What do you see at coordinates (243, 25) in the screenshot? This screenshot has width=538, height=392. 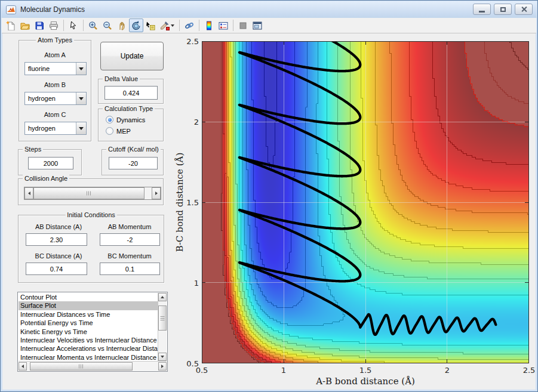 I see `hide-plot-tools-button` at bounding box center [243, 25].